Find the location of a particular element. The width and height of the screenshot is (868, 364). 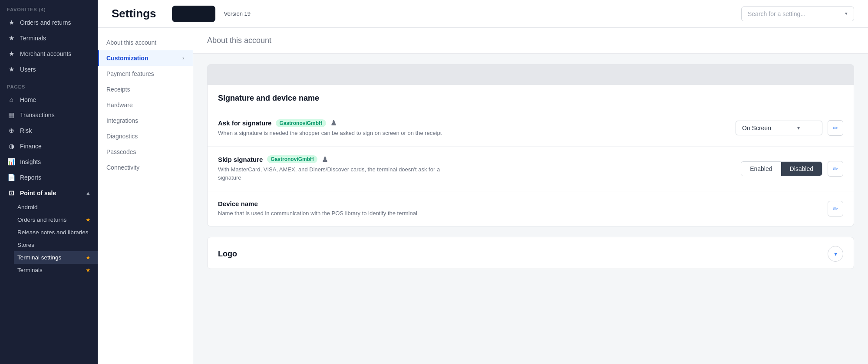

search-box: Search for a setting... ▾ is located at coordinates (798, 14).